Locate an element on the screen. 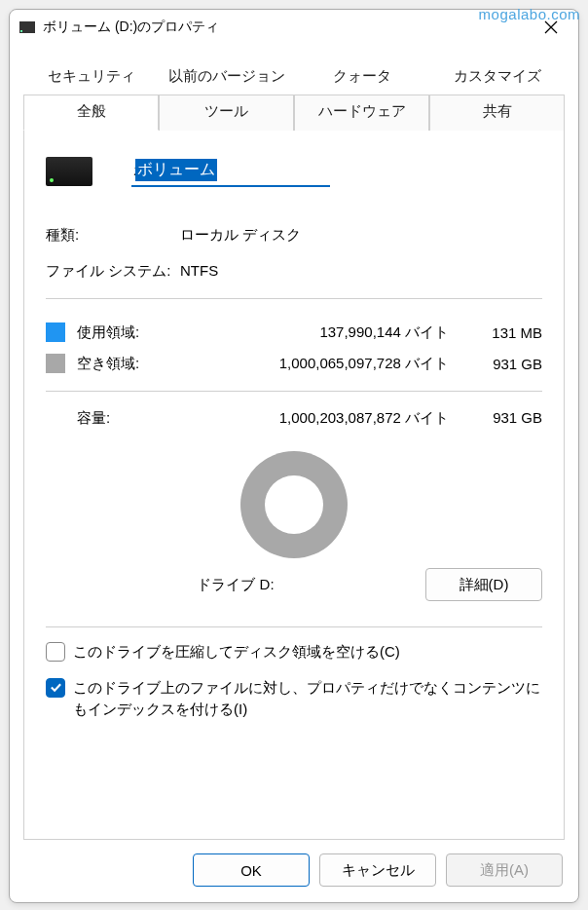  index-checkbox is located at coordinates (55, 688).